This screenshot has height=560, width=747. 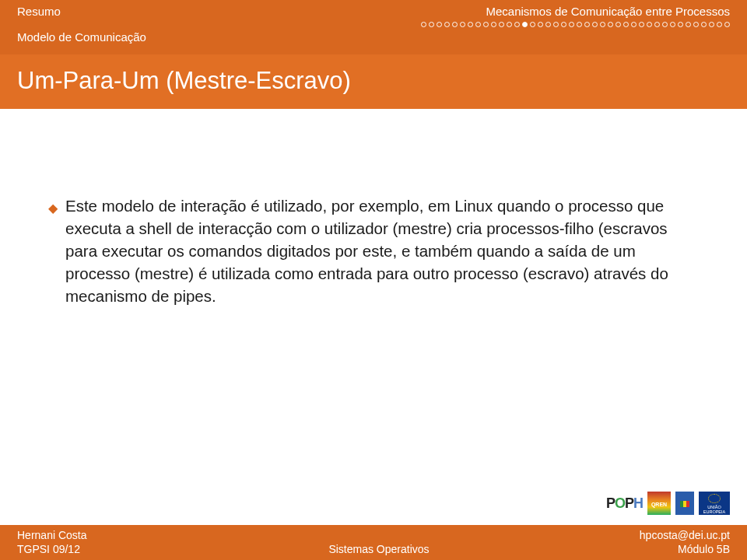 What do you see at coordinates (374, 36) in the screenshot?
I see `nav-subsection: Modelo de Comunicação` at bounding box center [374, 36].